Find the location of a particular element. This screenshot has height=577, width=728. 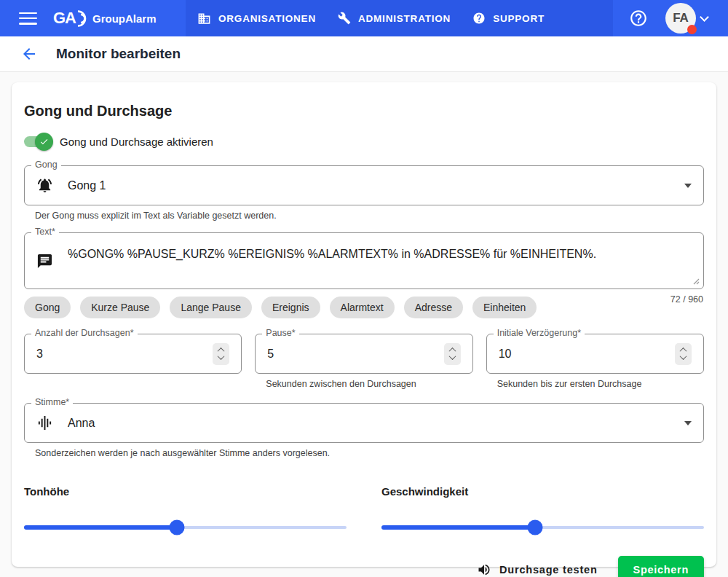

activate-toggle-label: Gong und Durchsage aktivieren is located at coordinates (137, 141).